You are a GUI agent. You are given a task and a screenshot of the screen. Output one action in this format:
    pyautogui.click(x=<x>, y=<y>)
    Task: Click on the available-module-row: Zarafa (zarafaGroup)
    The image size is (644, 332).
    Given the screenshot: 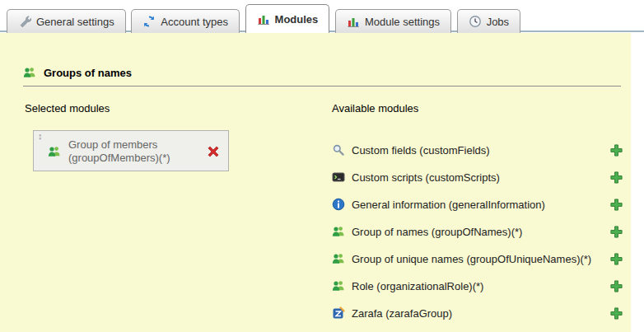 What is the action you would take?
    pyautogui.click(x=478, y=313)
    